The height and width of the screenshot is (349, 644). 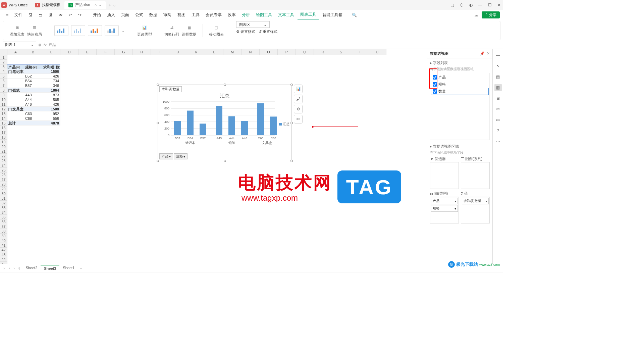 What do you see at coordinates (460, 63) in the screenshot?
I see `field-list-title: ▸ 字段列表` at bounding box center [460, 63].